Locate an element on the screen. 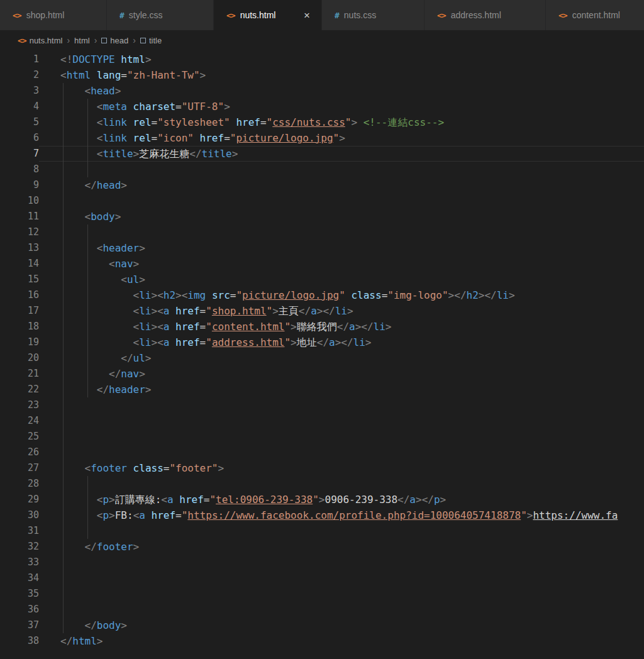 The image size is (644, 659). code-content: <li><a href="address.html">地址</a></li> is located at coordinates (341, 342).